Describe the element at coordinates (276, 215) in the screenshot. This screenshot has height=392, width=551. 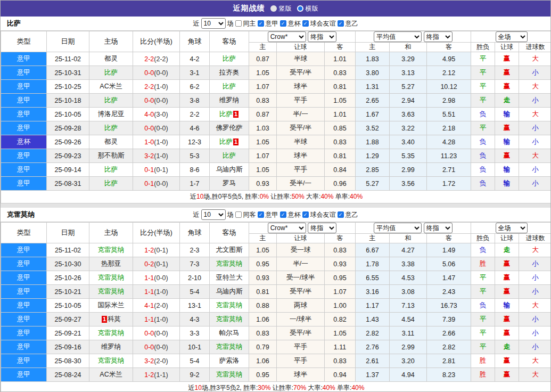
I see `filter-bar: 近10场同客✓意甲✓意杯✓球会友谊✓意乙` at that location.